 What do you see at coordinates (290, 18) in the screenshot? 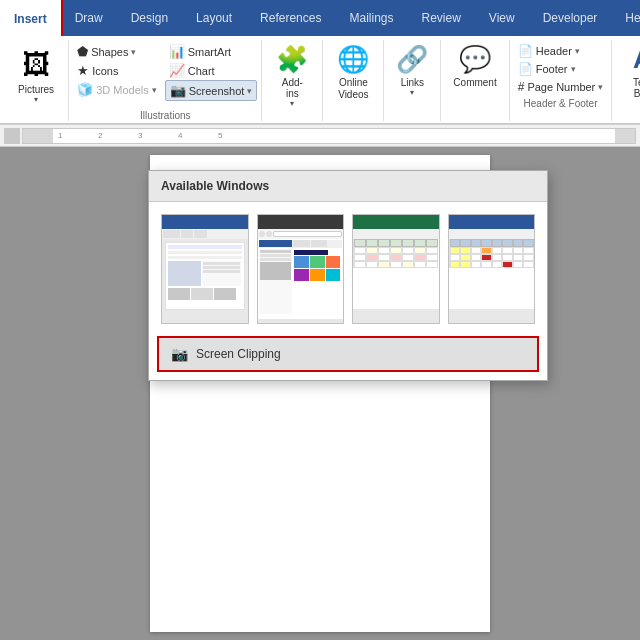
I see `tab-references: References` at bounding box center [290, 18].